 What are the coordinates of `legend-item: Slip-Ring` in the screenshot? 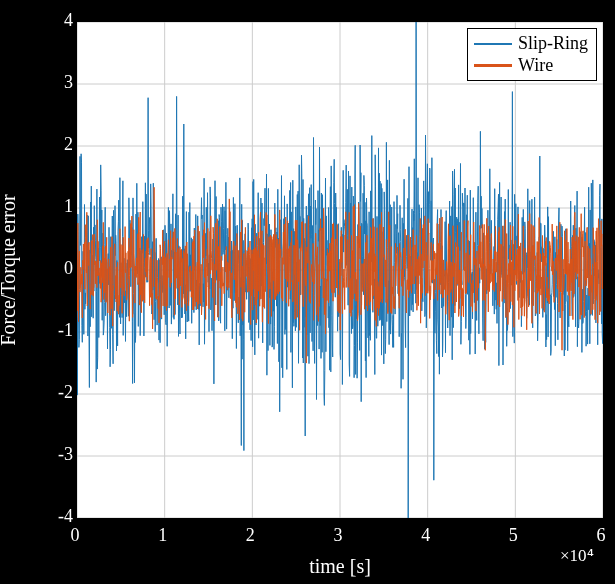 It's located at (531, 44).